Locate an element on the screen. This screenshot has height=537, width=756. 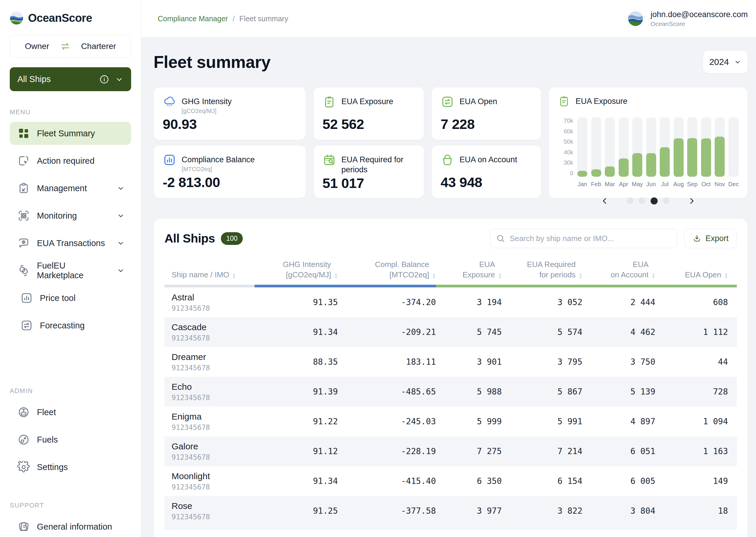
ship-cell: Rose 912345678 is located at coordinates (209, 511).